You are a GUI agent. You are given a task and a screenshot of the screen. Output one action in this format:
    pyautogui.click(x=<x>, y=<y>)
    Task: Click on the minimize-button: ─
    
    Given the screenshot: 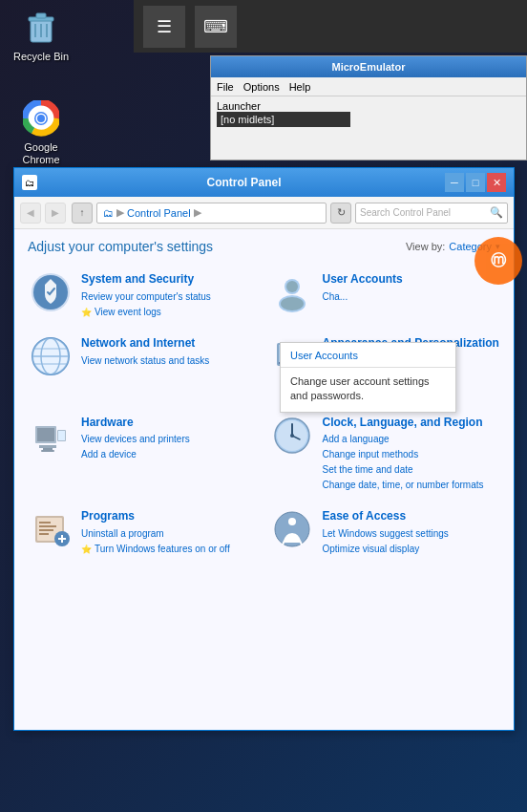 What is the action you would take?
    pyautogui.click(x=454, y=182)
    